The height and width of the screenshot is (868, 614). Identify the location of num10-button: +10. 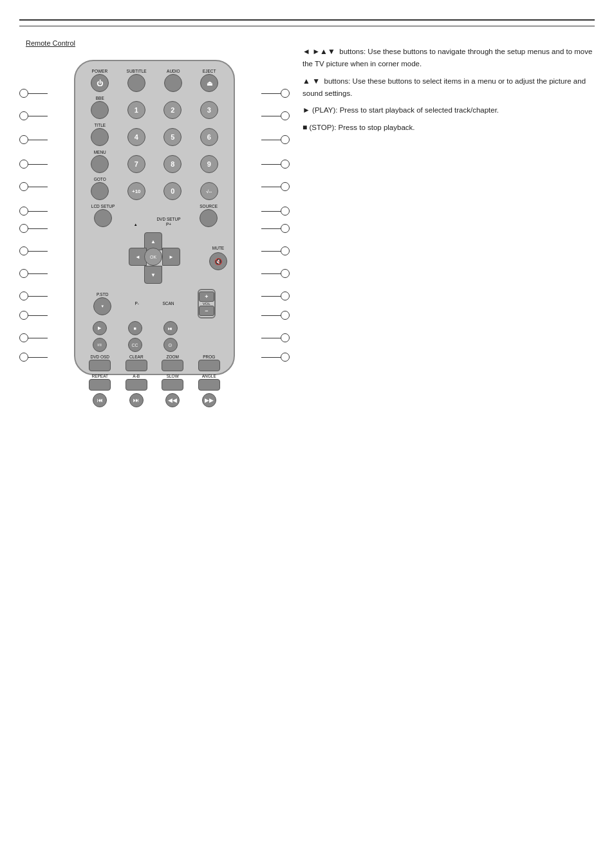
(136, 191).